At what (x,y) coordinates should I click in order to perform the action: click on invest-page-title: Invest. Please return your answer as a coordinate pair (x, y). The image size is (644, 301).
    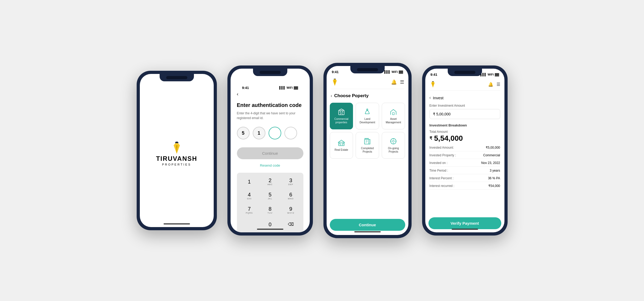
    Looking at the image, I should click on (438, 98).